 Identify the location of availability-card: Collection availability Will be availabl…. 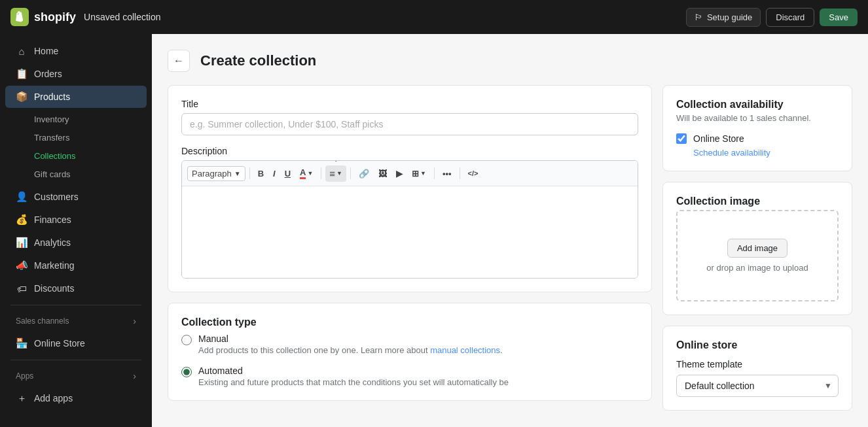
(757, 128).